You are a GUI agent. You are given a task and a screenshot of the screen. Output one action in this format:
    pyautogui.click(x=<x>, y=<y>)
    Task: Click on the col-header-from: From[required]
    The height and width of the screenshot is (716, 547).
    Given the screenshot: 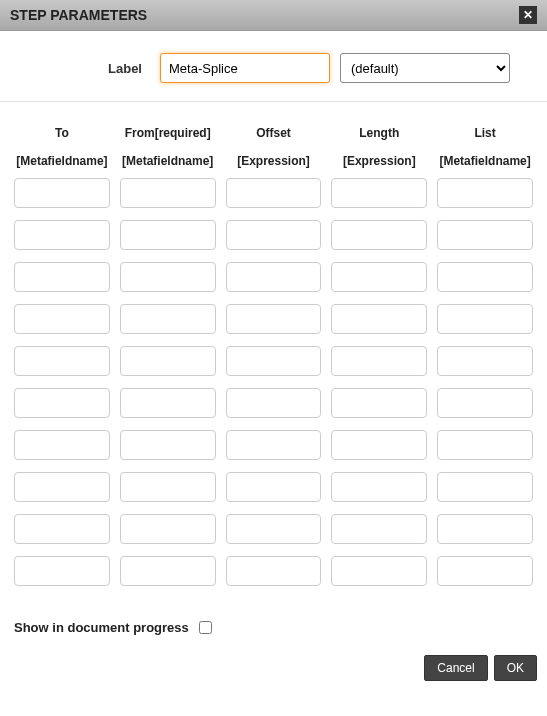 What is the action you would take?
    pyautogui.click(x=168, y=137)
    